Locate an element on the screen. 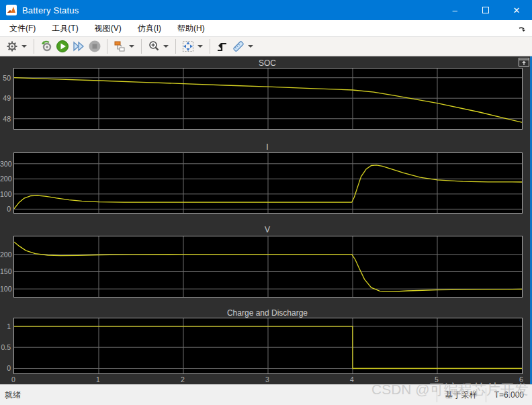 The width and height of the screenshot is (532, 405). title-bar: Battery Status – ✕ is located at coordinates (266, 10).